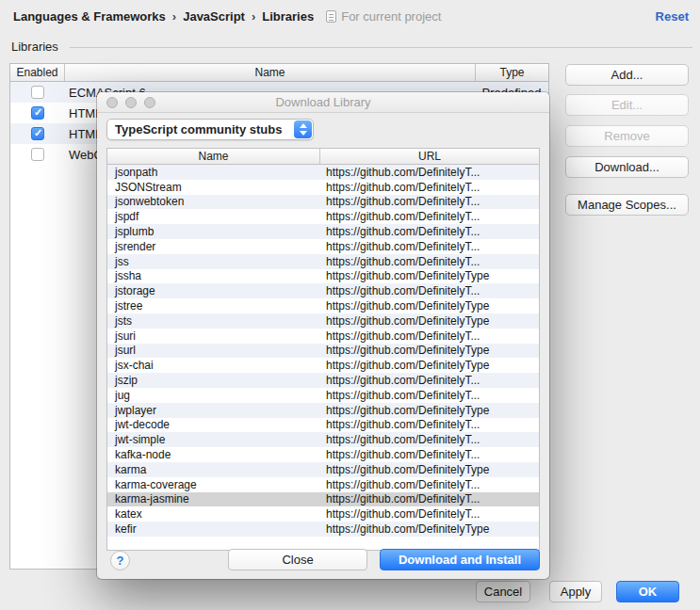 This screenshot has height=610, width=700. What do you see at coordinates (215, 529) in the screenshot?
I see `library-name: kefir` at bounding box center [215, 529].